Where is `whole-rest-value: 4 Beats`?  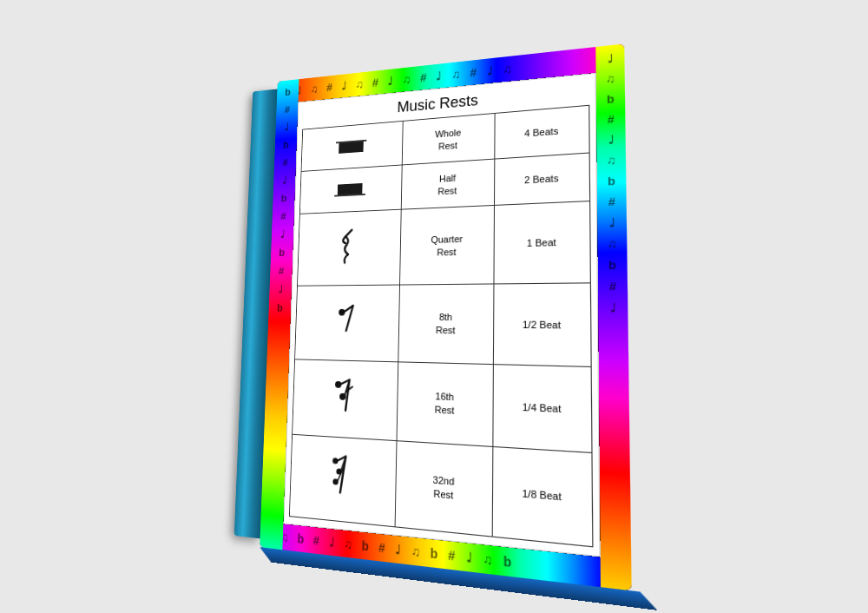
whole-rest-value: 4 Beats is located at coordinates (542, 132).